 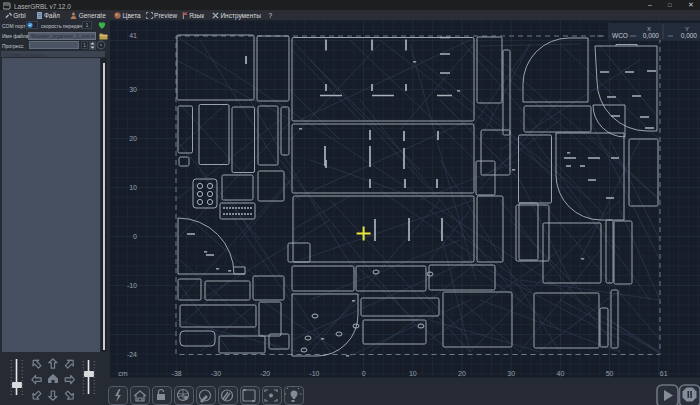 What do you see at coordinates (133, 36) in the screenshot?
I see `svg-text: 41` at bounding box center [133, 36].